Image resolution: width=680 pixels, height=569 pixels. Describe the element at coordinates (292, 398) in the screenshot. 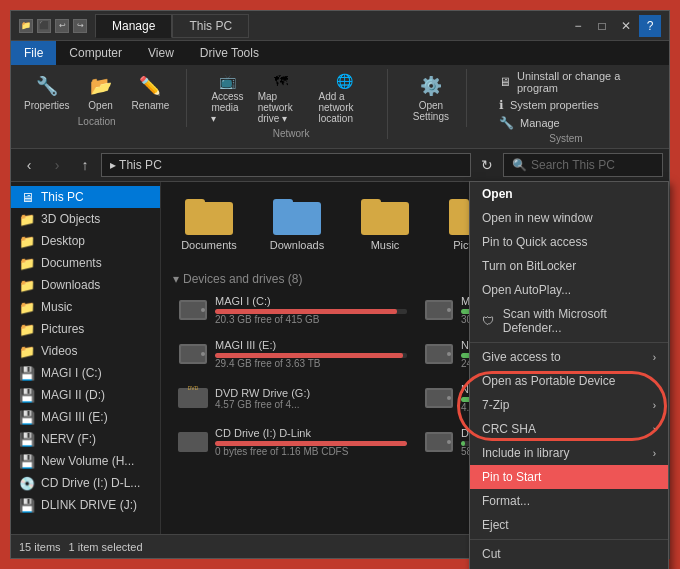

I see `device-dvd: DVD DVD RW Drive (G:) 4.57 GB free of 4.…` at that location.